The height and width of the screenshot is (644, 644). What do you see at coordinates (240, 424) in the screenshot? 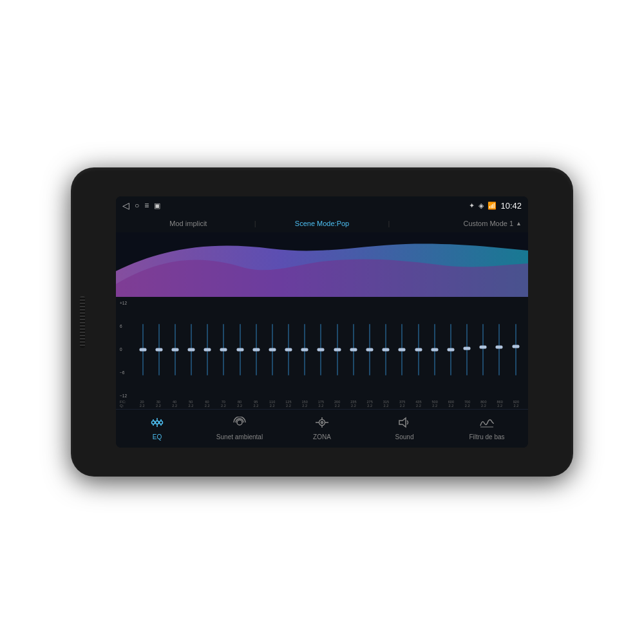
I see `sunet-icon` at bounding box center [240, 424].